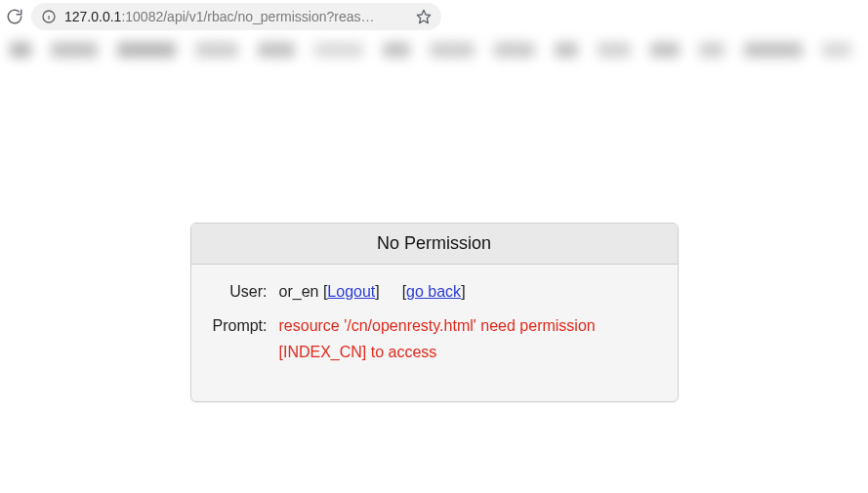 The width and height of the screenshot is (868, 493). I want to click on url-text: 127.0.0.1:10082/api/v1/rbac/no_permissio…, so click(236, 17).